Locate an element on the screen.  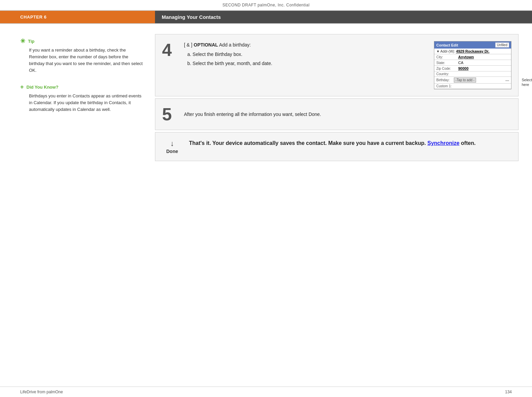
didyouknow-icon: + is located at coordinates (22, 87).